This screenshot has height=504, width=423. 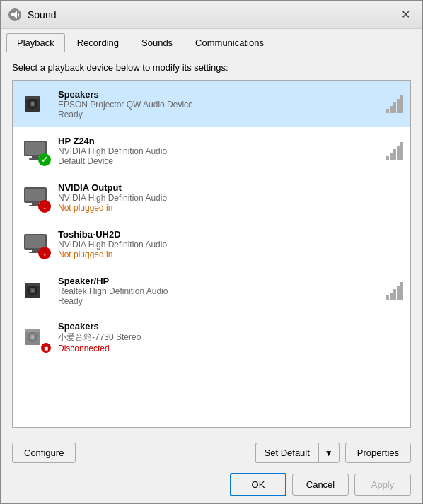 What do you see at coordinates (258, 485) in the screenshot?
I see `ok-button: OK` at bounding box center [258, 485].